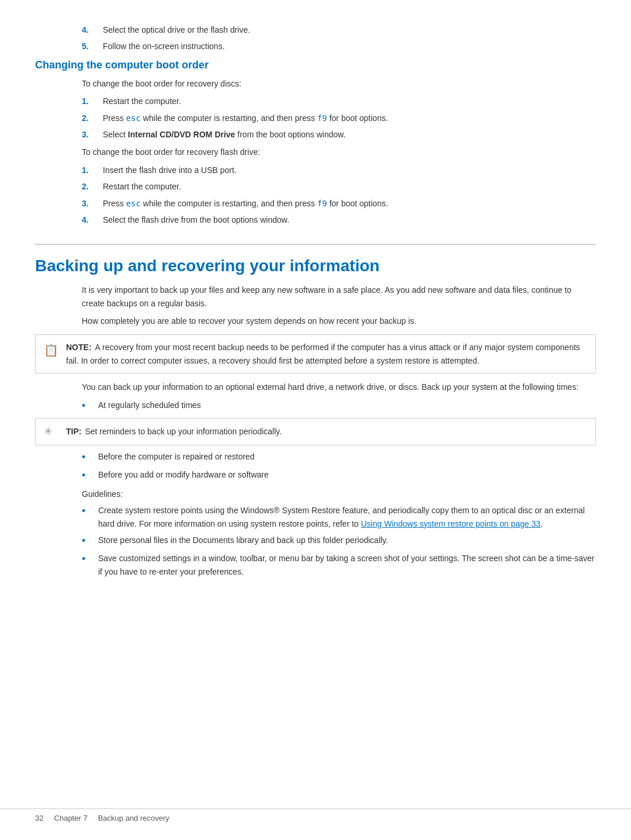 This screenshot has height=840, width=631. Describe the element at coordinates (339, 476) in the screenshot. I see `bullet-hardware: • Before you add or modify hardware or s…` at that location.